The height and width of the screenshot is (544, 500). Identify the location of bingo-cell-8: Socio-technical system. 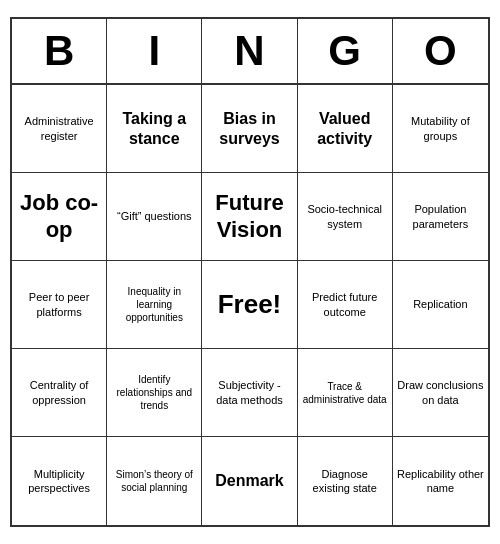
(346, 217).